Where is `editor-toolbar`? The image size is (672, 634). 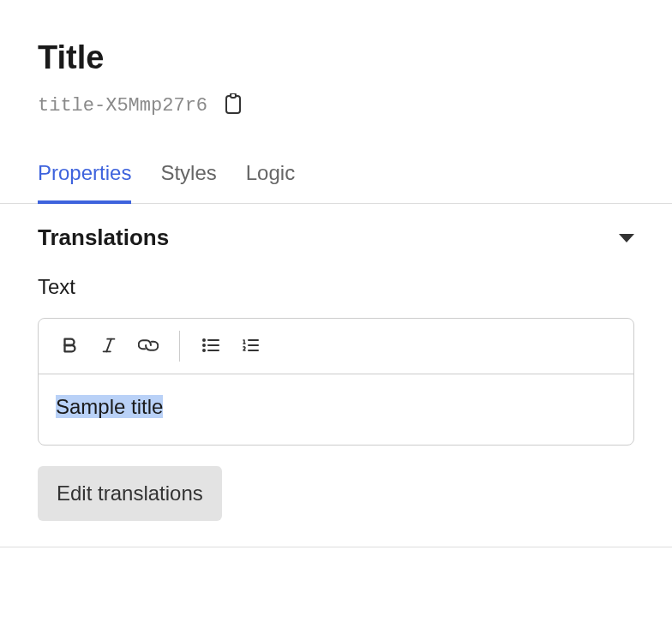
editor-toolbar is located at coordinates (336, 346).